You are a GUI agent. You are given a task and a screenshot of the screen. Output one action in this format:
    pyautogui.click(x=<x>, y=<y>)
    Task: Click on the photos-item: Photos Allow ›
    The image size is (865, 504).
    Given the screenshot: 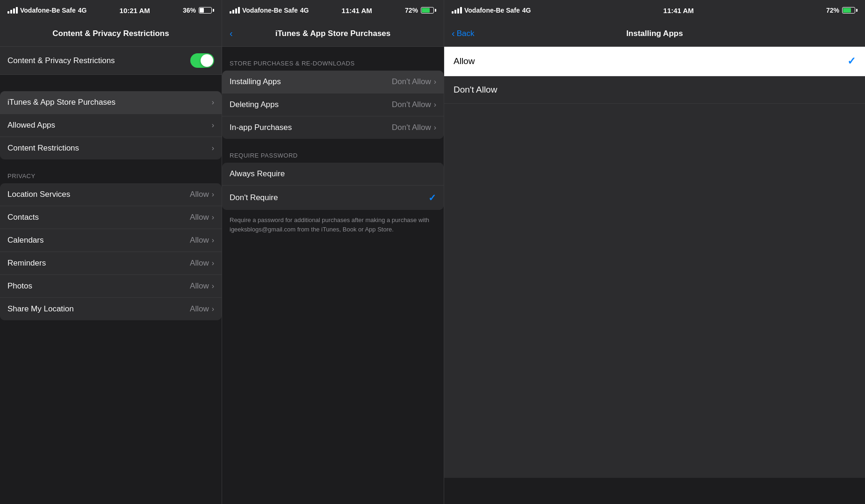 What is the action you would take?
    pyautogui.click(x=111, y=286)
    